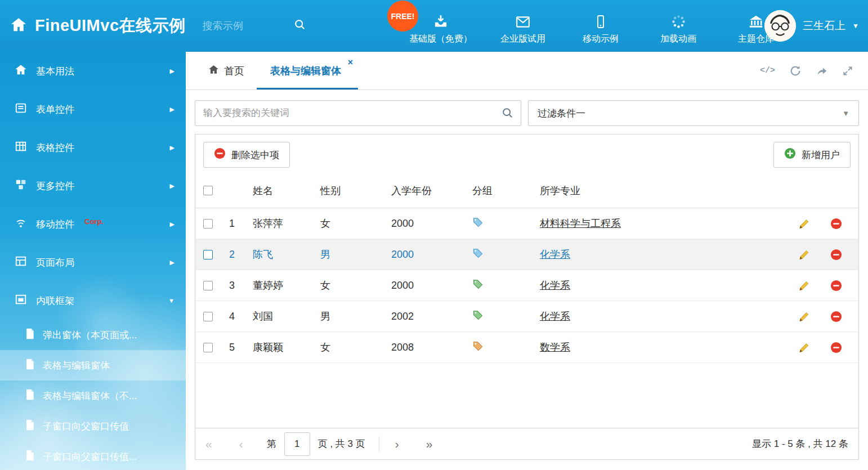  I want to click on sidebar-item-label: 表单控件, so click(55, 109).